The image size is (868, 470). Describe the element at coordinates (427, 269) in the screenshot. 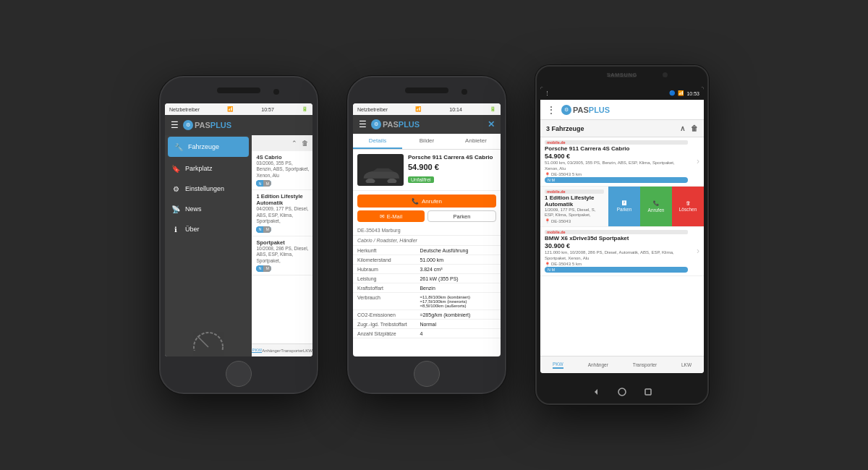

I see `spec-row-2: Hubraum 3.824 cm³` at that location.